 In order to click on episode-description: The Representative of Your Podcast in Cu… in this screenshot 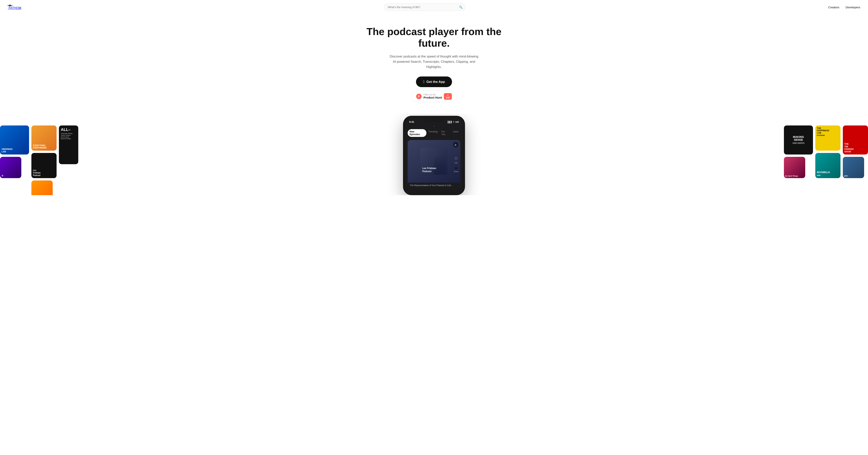, I will do `click(434, 185)`.